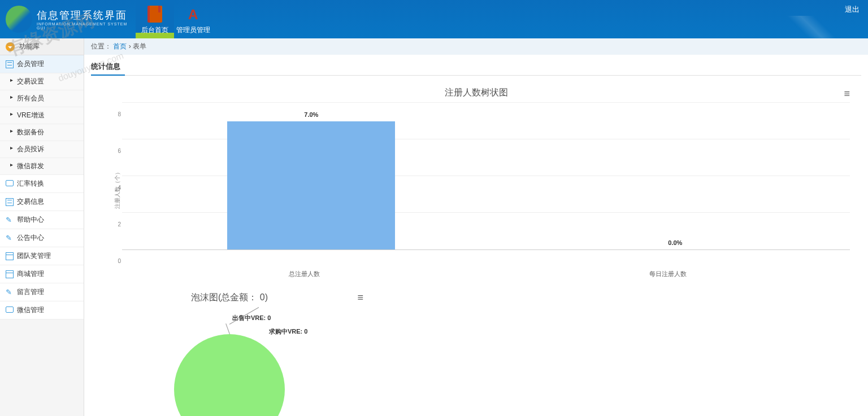 The width and height of the screenshot is (868, 416). Describe the element at coordinates (130, 46) in the screenshot. I see `breadcrumb-sep: ›` at that location.